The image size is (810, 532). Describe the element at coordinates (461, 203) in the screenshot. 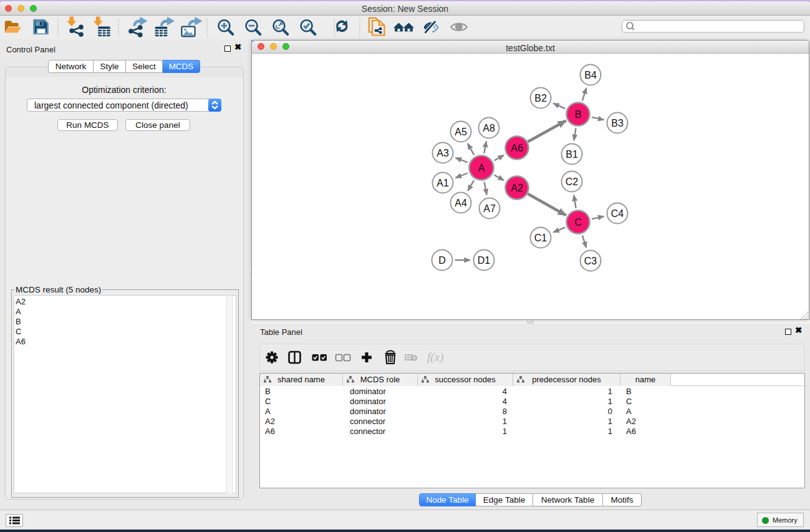

I see `svg-text: A4` at that location.